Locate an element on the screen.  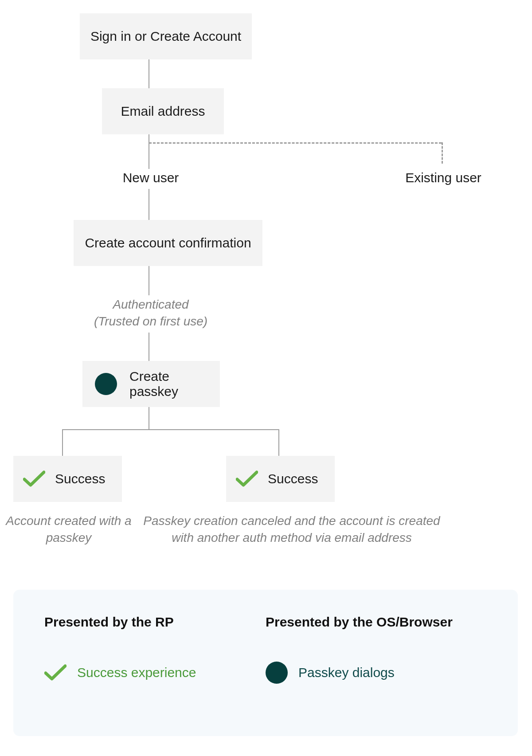
legend-item-passkey: Passkey dialogs is located at coordinates (376, 673).